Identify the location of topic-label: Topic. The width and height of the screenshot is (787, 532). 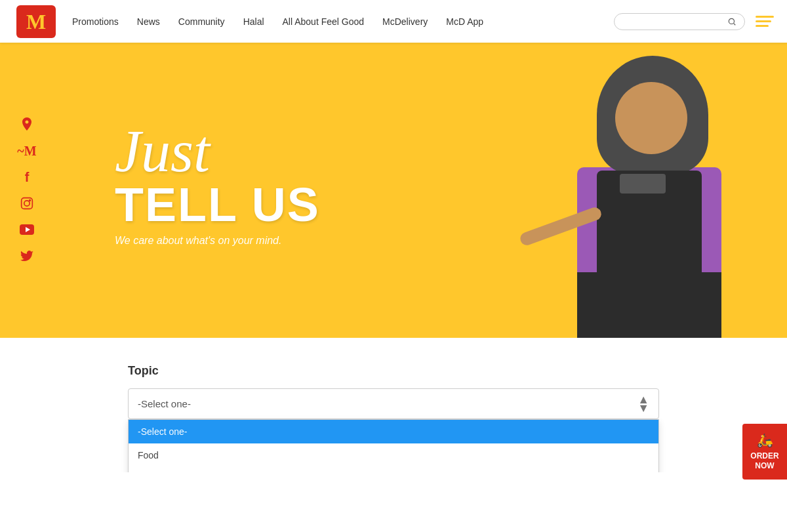
(394, 371).